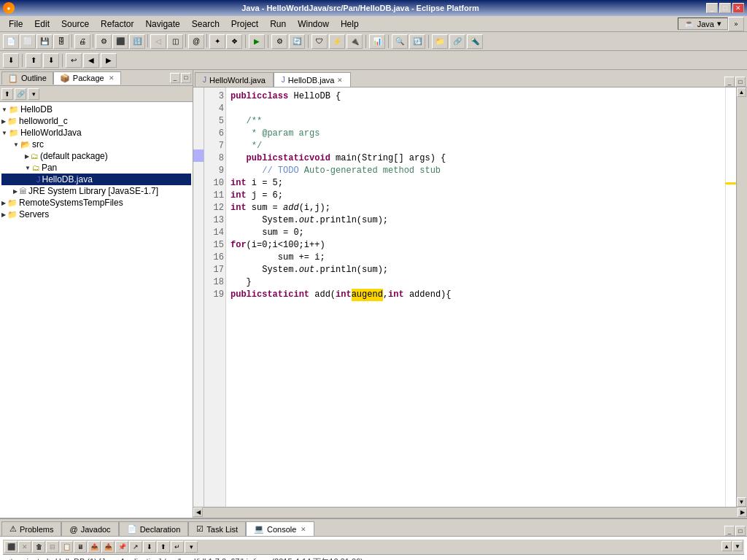 The image size is (747, 560). Describe the element at coordinates (741, 502) in the screenshot. I see `scroll-down-button: ▼` at that location.